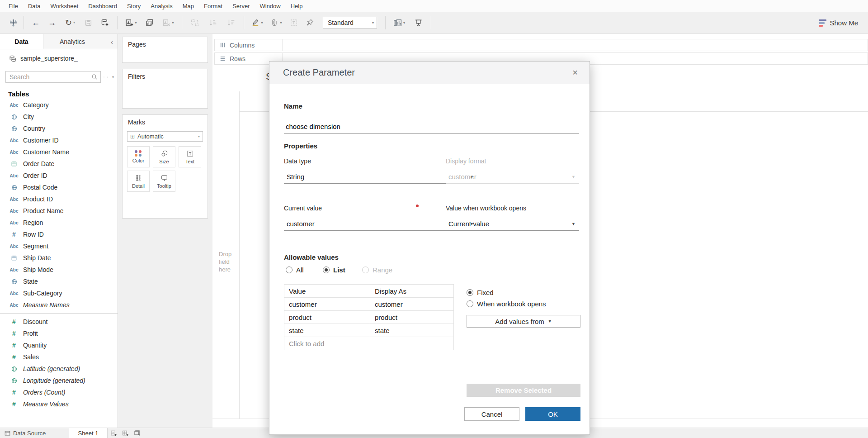  What do you see at coordinates (412, 330) in the screenshot?
I see `display-as-cell: state` at bounding box center [412, 330].